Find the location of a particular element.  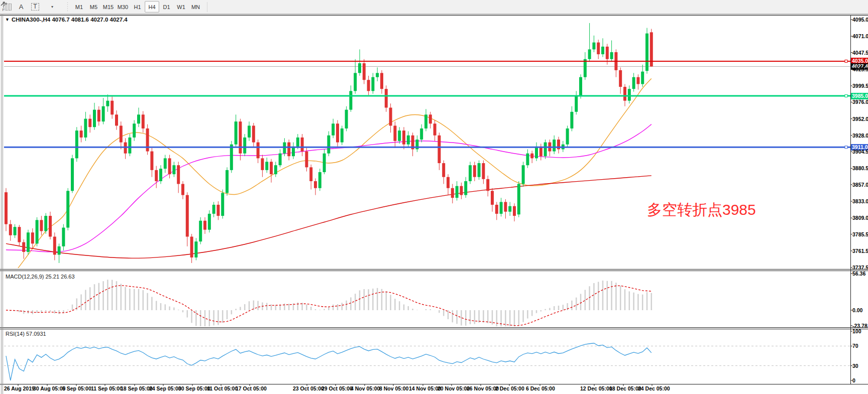

date-axis-label: 24 Dec 05:00 is located at coordinates (654, 388).